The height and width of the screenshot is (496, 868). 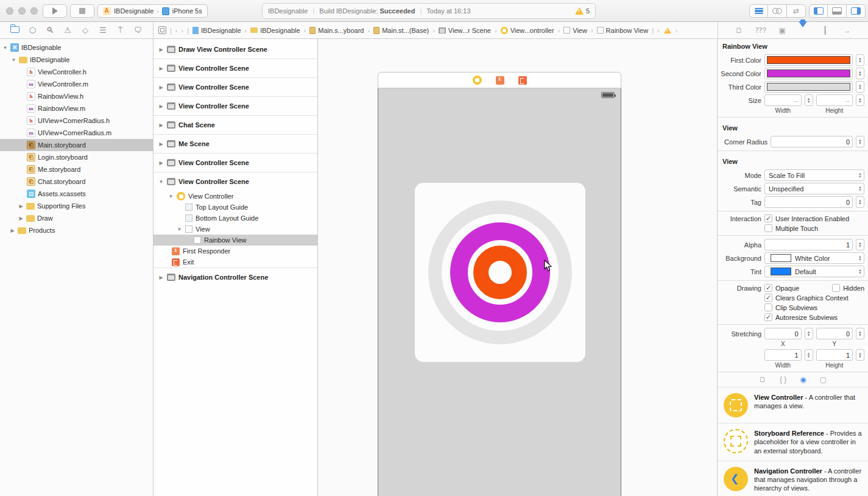 What do you see at coordinates (121, 30) in the screenshot?
I see `breakpoint-navigator-tab: ⍑` at bounding box center [121, 30].